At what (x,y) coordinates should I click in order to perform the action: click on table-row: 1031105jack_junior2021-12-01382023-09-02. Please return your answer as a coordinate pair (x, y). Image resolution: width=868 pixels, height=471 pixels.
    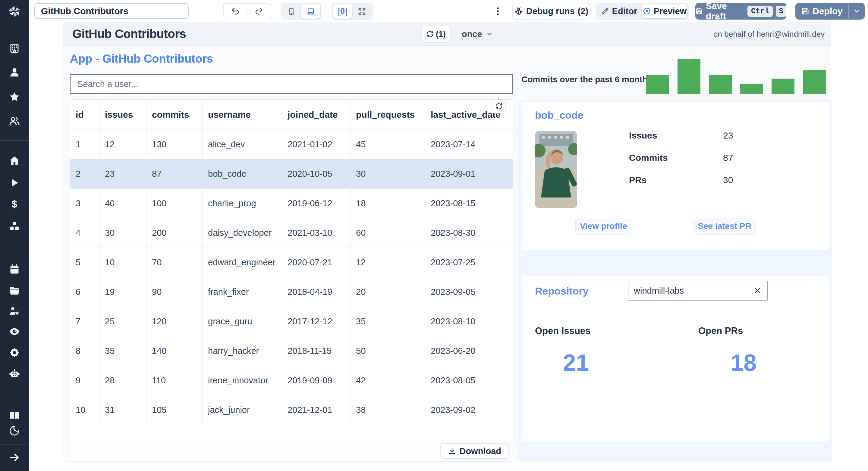
    Looking at the image, I should click on (291, 410).